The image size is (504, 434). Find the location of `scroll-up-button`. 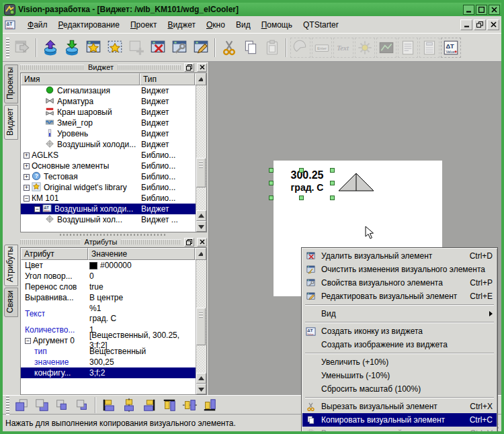

scroll-up-button is located at coordinates (200, 79).